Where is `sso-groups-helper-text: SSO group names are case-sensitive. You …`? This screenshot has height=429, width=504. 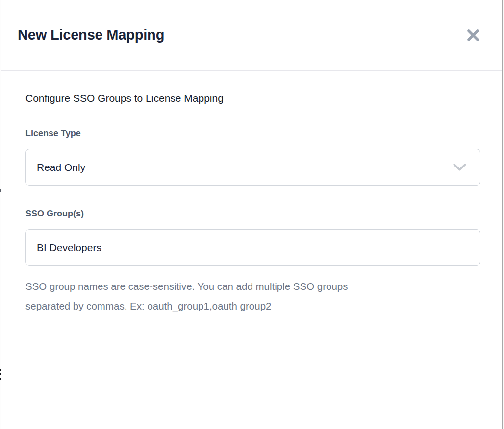
sso-groups-helper-text: SSO group names are case-sensitive. You … is located at coordinates (252, 296).